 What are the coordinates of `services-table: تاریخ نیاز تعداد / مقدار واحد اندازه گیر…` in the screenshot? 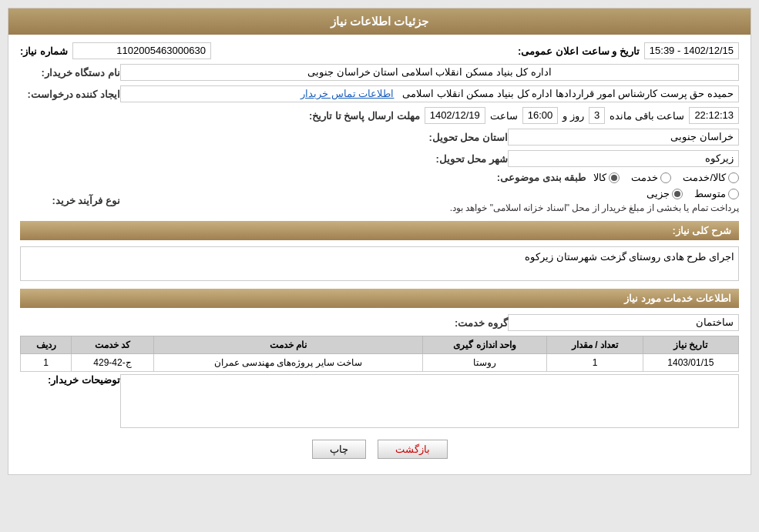 It's located at (379, 354).